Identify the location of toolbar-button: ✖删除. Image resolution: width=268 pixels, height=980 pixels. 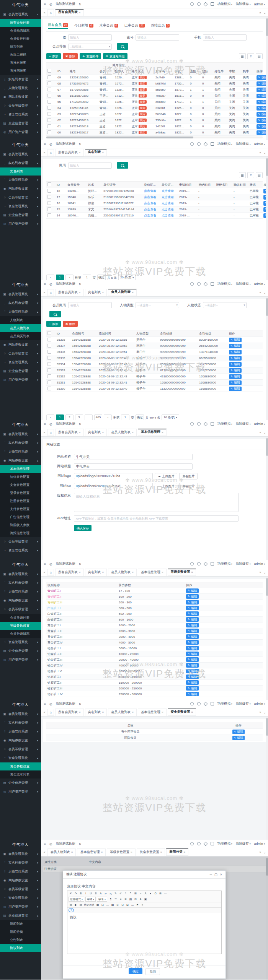
(70, 56).